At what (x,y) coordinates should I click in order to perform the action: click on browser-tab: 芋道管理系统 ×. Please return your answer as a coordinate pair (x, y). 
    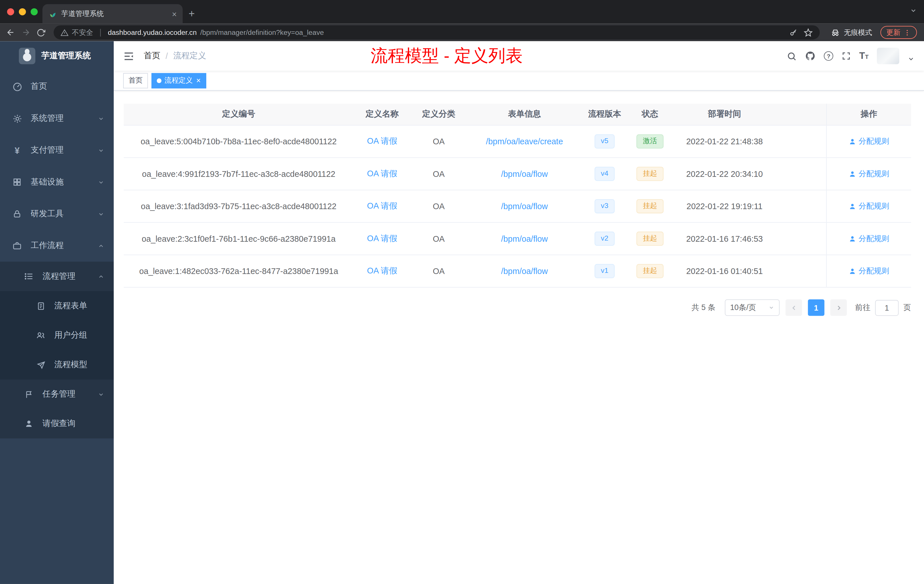
    Looking at the image, I should click on (113, 14).